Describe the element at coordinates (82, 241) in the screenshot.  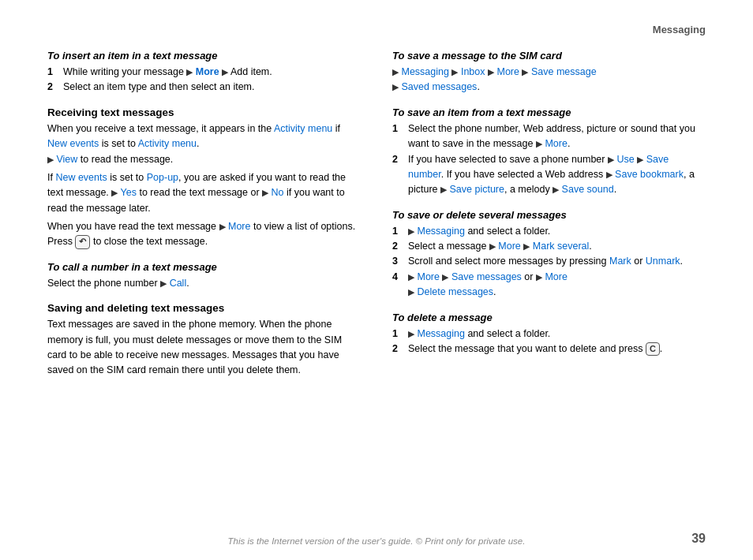
I see `back-key-icon: ↶` at that location.